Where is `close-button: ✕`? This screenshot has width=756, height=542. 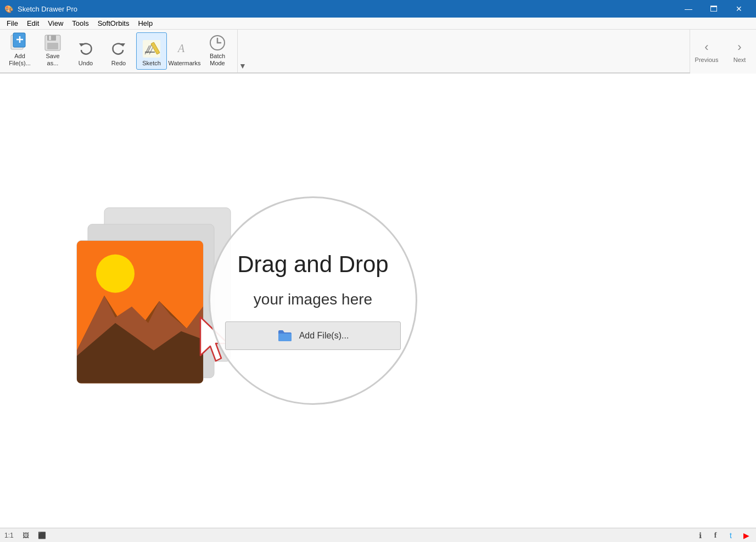 close-button: ✕ is located at coordinates (739, 9).